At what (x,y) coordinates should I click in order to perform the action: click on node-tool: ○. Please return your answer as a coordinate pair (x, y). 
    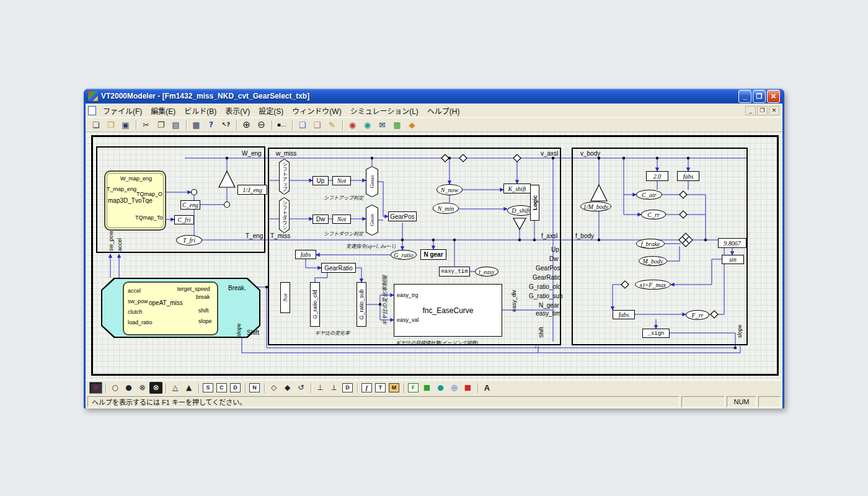
    Looking at the image, I should click on (115, 388).